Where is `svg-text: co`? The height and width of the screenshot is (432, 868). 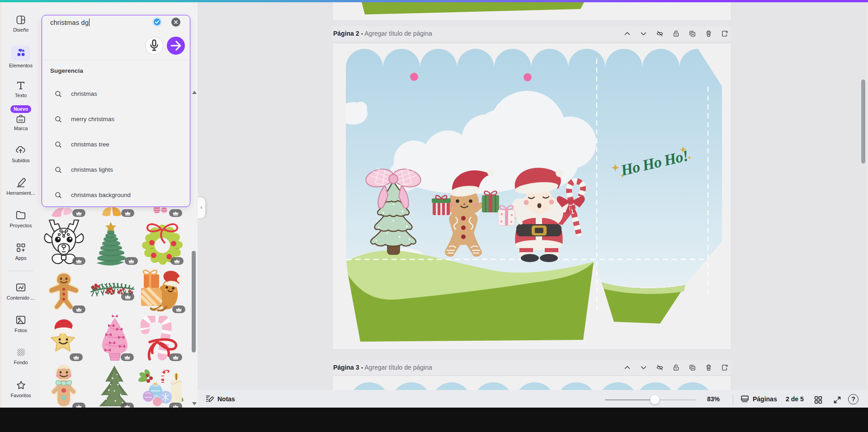 svg-text: co is located at coordinates (21, 120).